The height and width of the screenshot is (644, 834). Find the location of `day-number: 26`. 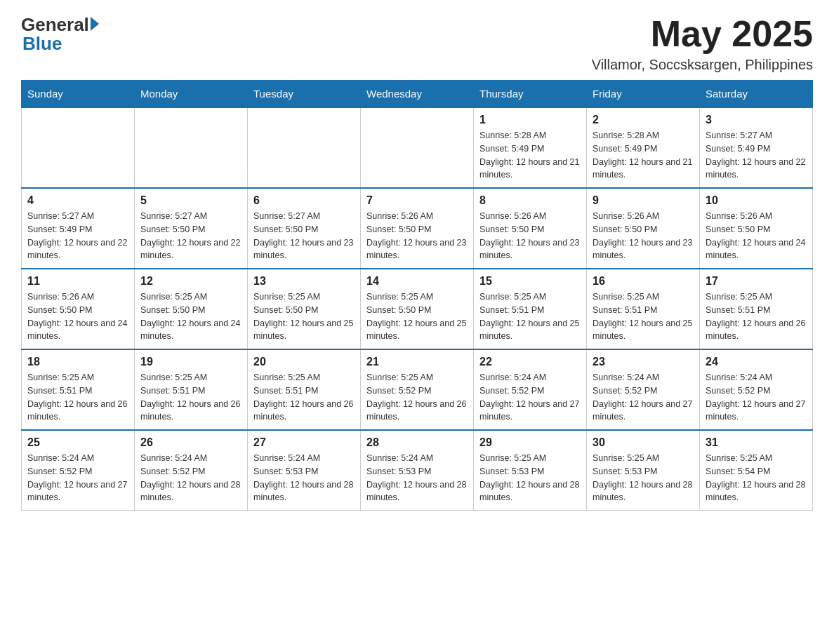

day-number: 26 is located at coordinates (191, 443).